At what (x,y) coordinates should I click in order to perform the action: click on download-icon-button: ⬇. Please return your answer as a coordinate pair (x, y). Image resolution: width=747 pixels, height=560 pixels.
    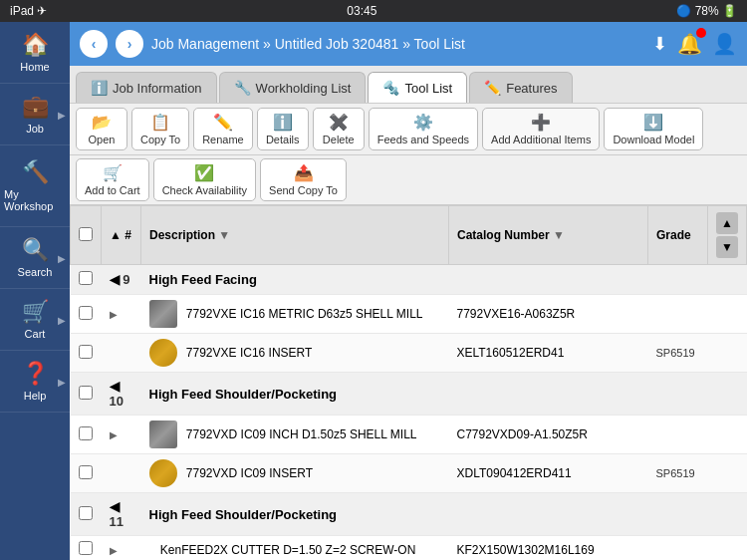
    Looking at the image, I should click on (659, 44).